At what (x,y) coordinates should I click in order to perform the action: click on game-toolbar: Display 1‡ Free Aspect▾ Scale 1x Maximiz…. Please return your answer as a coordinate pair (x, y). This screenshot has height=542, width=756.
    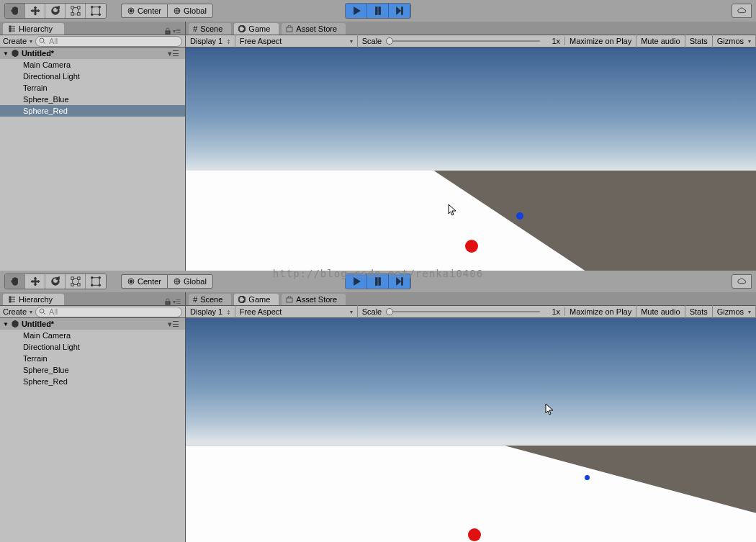
    Looking at the image, I should click on (471, 41).